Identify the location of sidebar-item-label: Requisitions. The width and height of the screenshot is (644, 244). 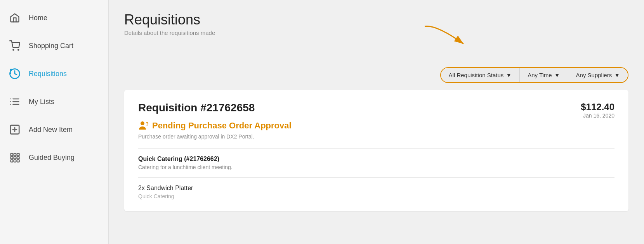
(48, 74).